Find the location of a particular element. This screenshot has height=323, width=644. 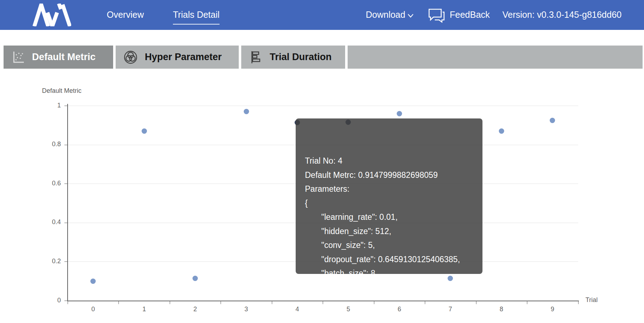

x-axis-name: Trial is located at coordinates (592, 300).